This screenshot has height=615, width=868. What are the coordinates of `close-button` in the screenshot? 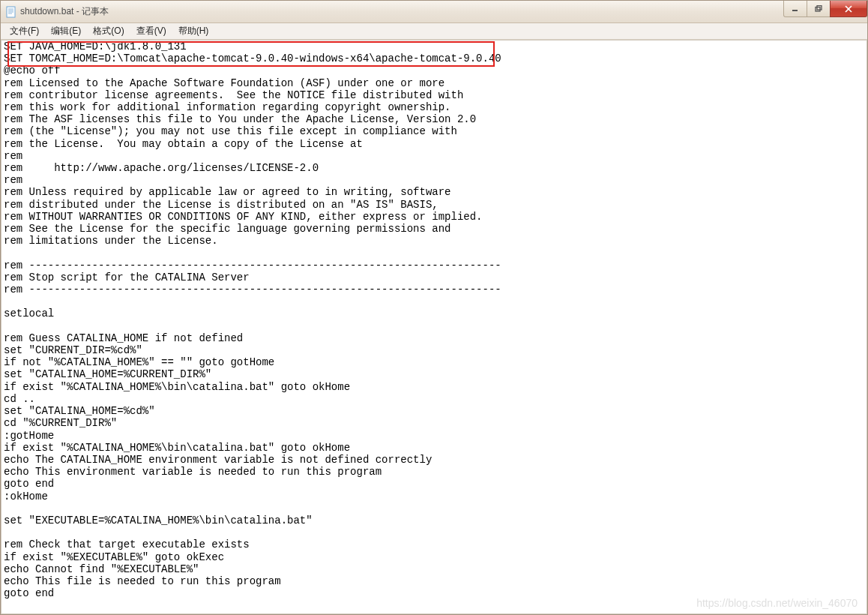 It's located at (849, 9).